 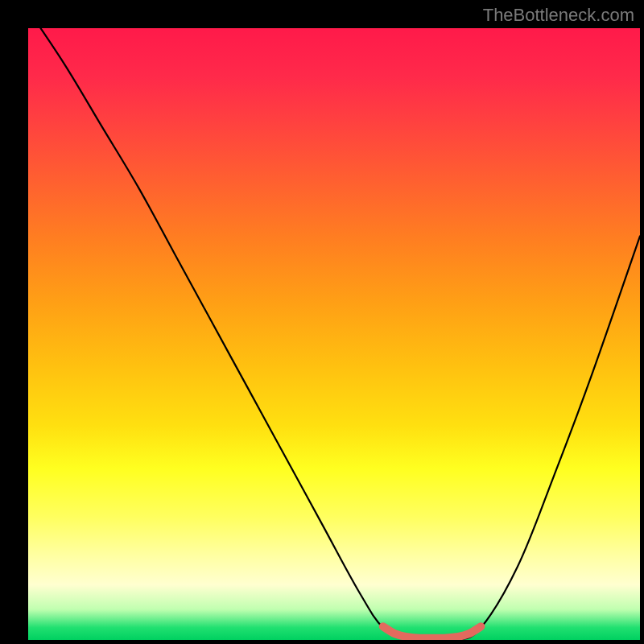 I want to click on optimal-range-marker-line, so click(x=432, y=633).